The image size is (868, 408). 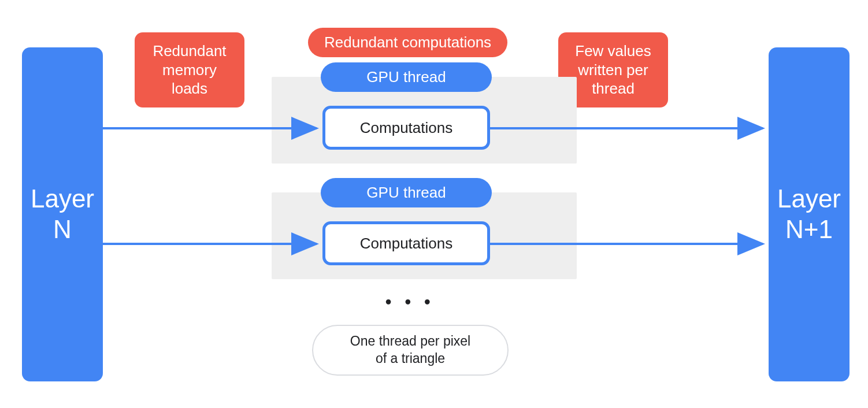 I want to click on ellipsis-icon: ● ● ●, so click(x=410, y=302).